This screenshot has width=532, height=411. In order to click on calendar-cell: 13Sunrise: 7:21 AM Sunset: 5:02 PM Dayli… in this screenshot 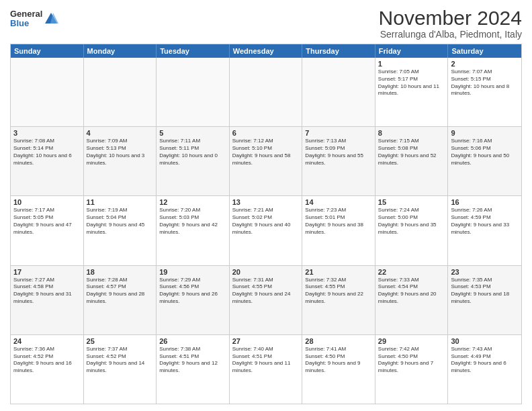, I will do `click(266, 230)`.